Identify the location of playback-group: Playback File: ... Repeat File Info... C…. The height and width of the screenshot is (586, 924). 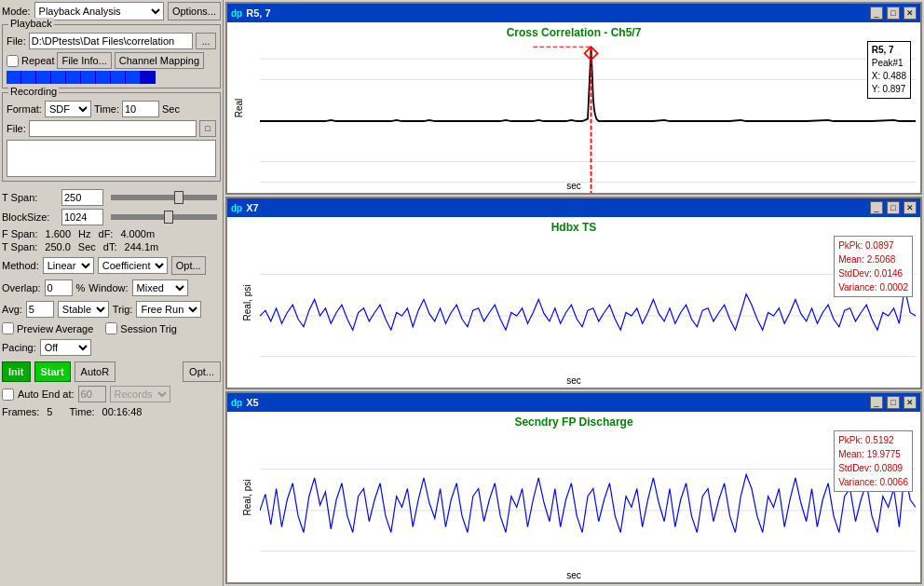
(112, 56).